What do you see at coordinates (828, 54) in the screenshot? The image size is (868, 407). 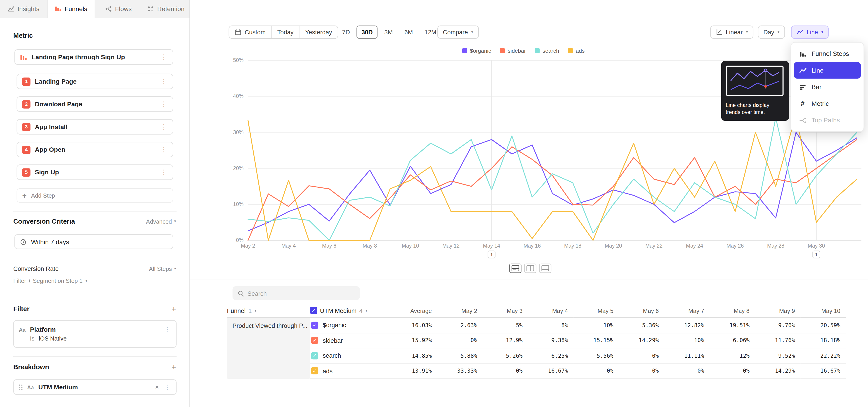 I see `menu-item-funnel-steps: Funnel Steps` at bounding box center [828, 54].